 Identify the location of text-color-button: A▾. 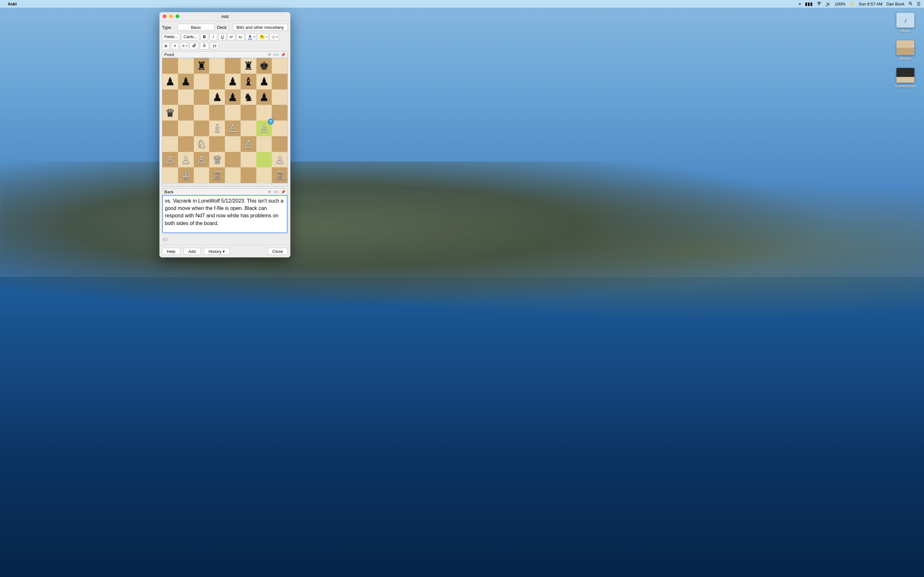
(251, 37).